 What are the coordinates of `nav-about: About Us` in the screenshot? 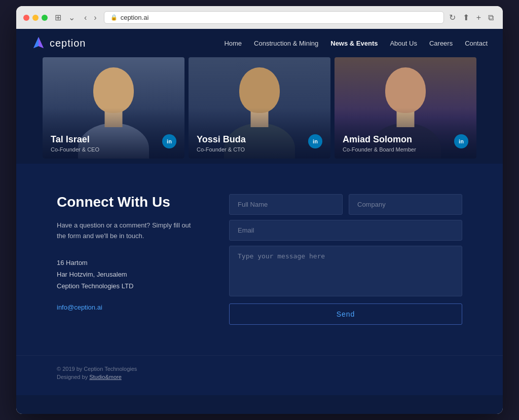 It's located at (403, 44).